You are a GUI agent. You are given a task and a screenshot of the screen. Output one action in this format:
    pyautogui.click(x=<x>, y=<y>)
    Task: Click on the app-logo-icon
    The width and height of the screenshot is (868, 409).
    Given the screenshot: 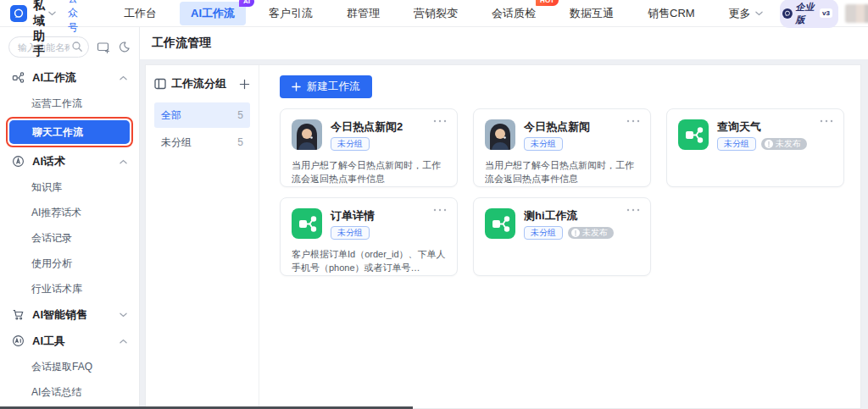 What is the action you would take?
    pyautogui.click(x=19, y=14)
    